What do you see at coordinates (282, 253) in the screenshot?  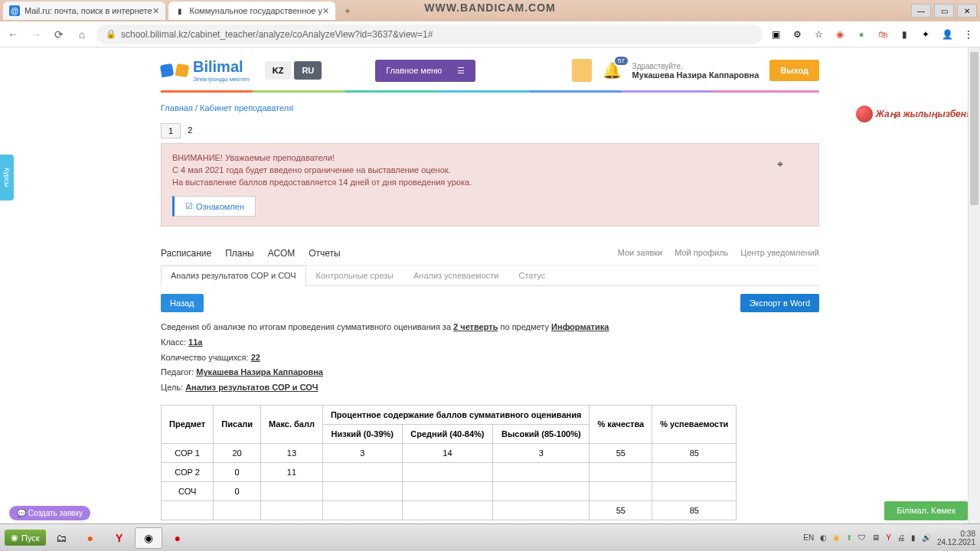 I see `tab-acom: АСОМ` at bounding box center [282, 253].